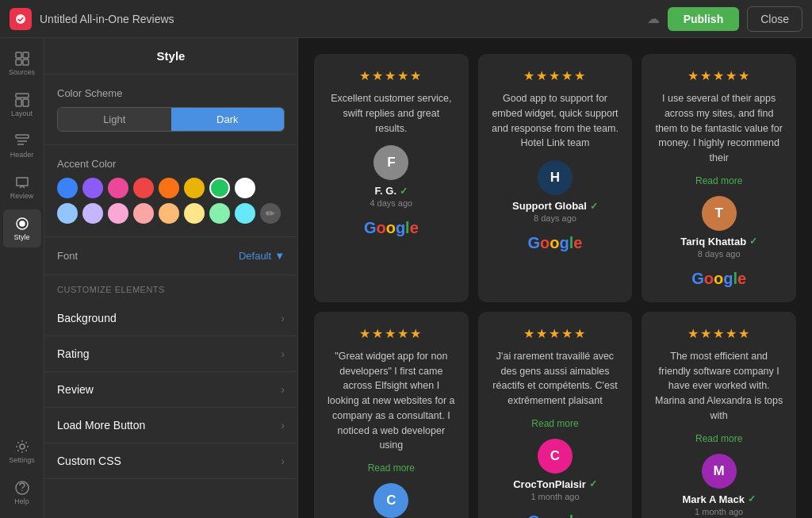 Image resolution: width=812 pixels, height=518 pixels. What do you see at coordinates (22, 105) in the screenshot?
I see `sidebar-item-layout: Layout` at bounding box center [22, 105].